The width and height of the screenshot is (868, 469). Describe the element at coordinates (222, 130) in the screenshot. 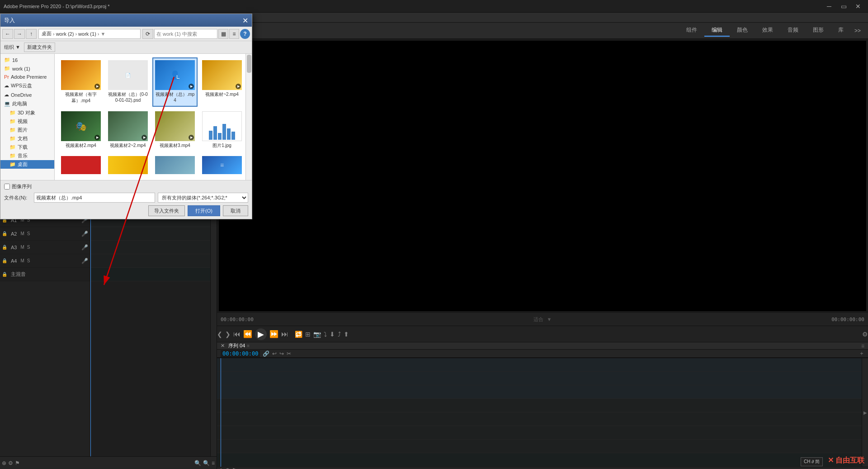

I see `file-item-8: 图片1.jpg` at that location.